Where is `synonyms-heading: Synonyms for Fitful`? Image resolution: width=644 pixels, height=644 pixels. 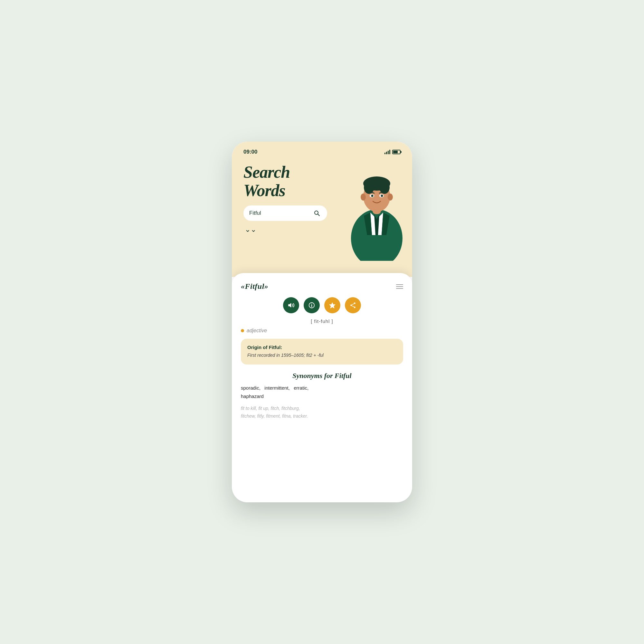 synonyms-heading: Synonyms for Fitful is located at coordinates (322, 376).